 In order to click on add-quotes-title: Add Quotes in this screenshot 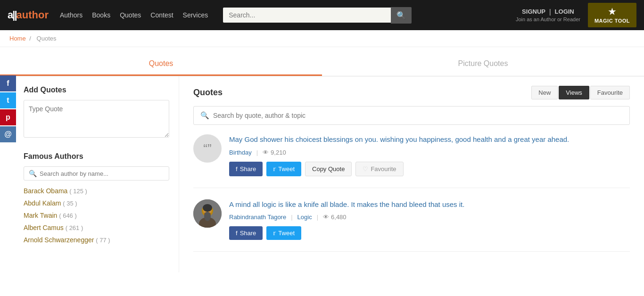, I will do `click(96, 90)`.